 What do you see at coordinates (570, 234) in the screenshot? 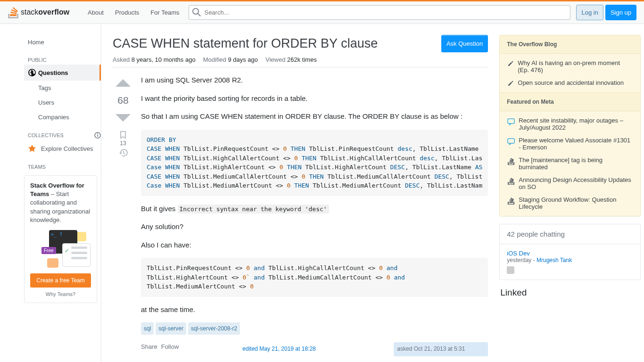
I see `chat-header: 42 people chatting` at bounding box center [570, 234].